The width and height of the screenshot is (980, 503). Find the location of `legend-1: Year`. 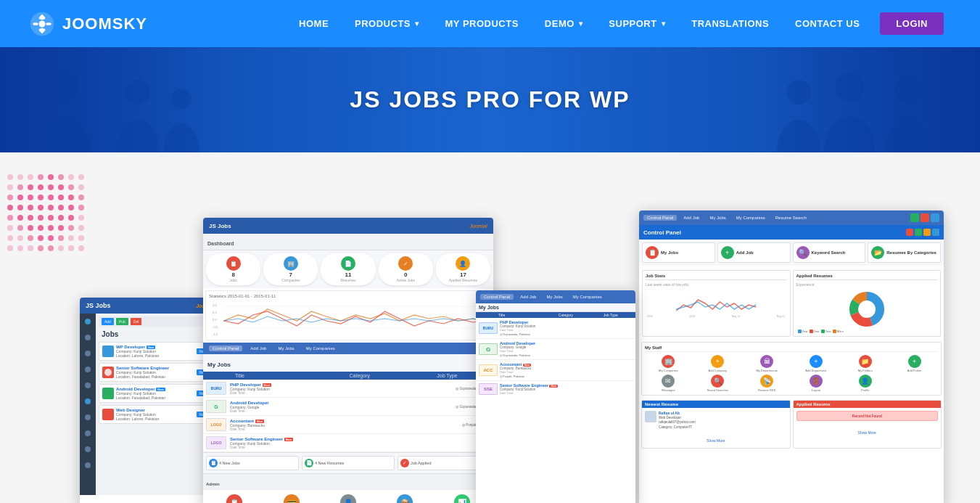

legend-1: Year is located at coordinates (803, 331).